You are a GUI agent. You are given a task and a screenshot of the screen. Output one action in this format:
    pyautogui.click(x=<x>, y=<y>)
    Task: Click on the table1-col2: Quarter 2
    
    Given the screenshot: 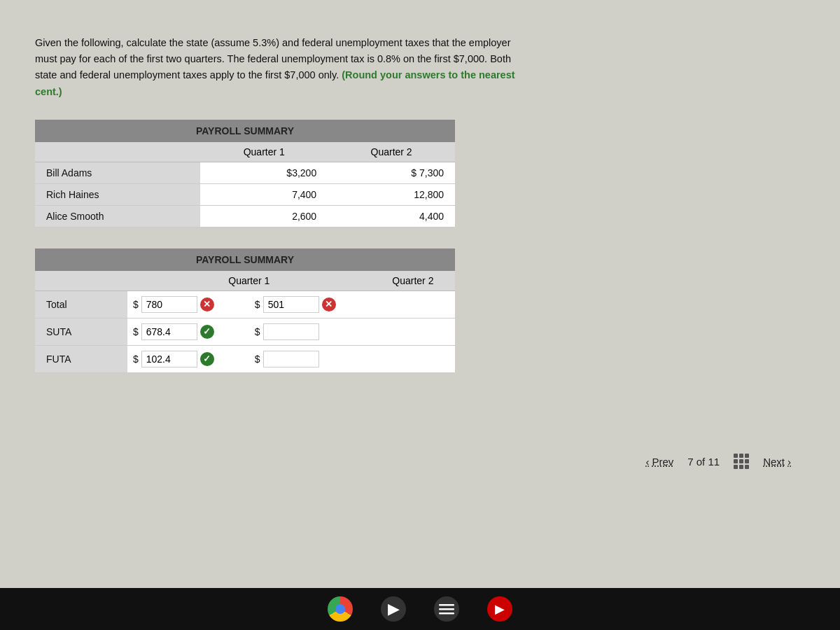 What is the action you would take?
    pyautogui.click(x=391, y=153)
    